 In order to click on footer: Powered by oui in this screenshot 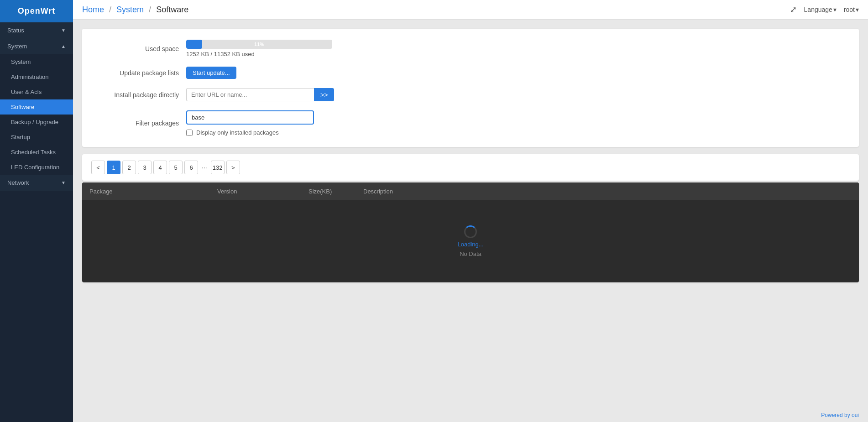, I will do `click(471, 415)`.